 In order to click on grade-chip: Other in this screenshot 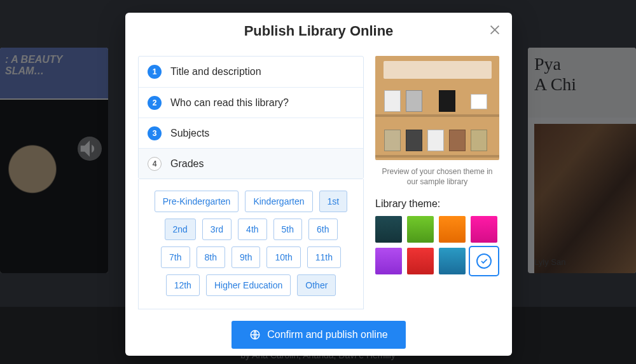, I will do `click(317, 285)`.